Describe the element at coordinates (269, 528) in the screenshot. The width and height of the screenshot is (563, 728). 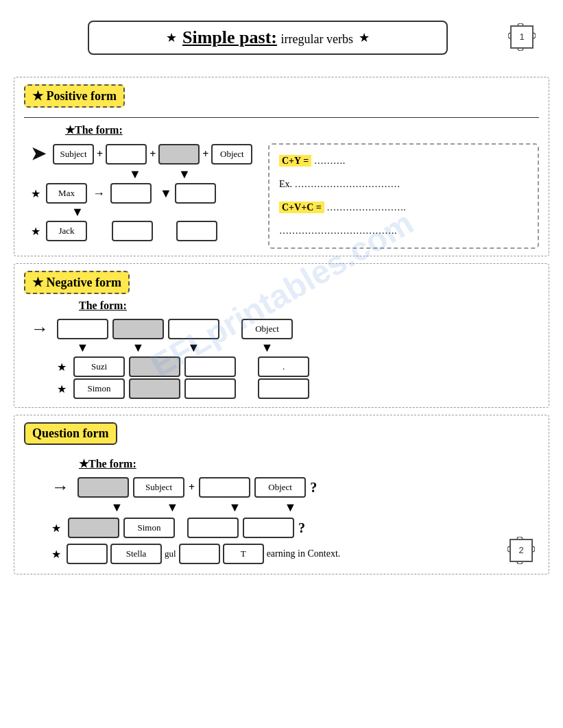
I see `simon-q-obj-box` at that location.